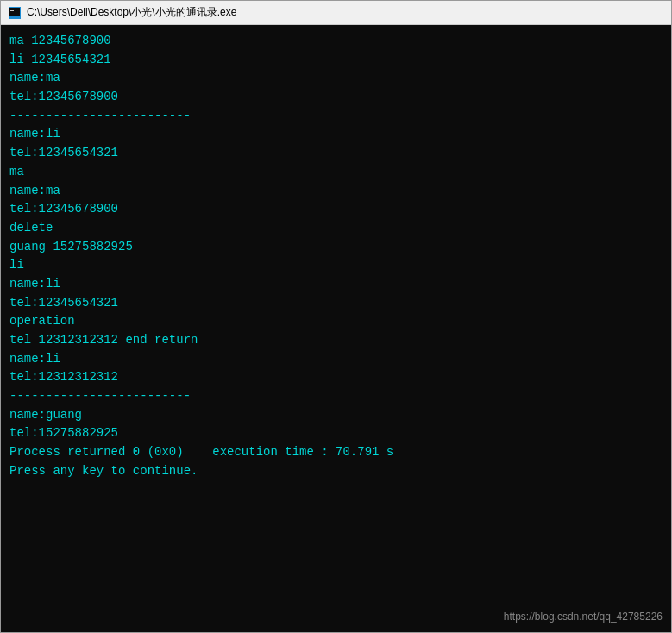 The height and width of the screenshot is (633, 672). What do you see at coordinates (336, 472) in the screenshot?
I see `console-line: Press any key to continue.` at bounding box center [336, 472].